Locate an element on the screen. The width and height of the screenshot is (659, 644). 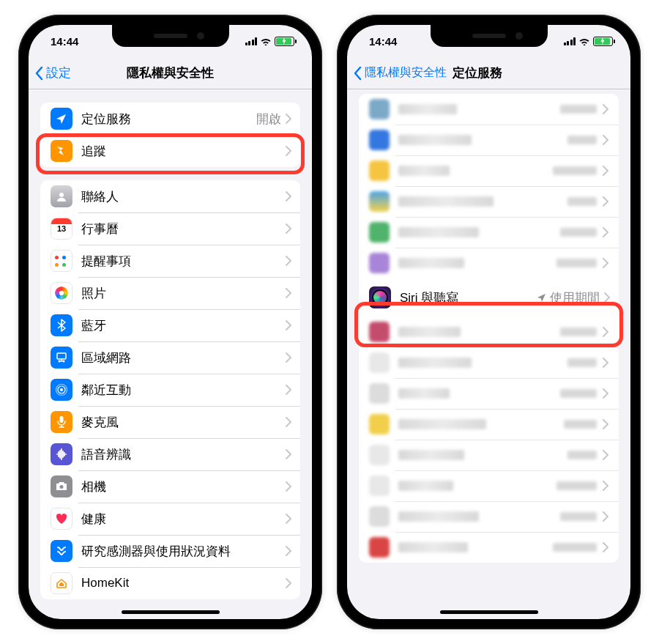
back-button: 設定 is located at coordinates (53, 73).